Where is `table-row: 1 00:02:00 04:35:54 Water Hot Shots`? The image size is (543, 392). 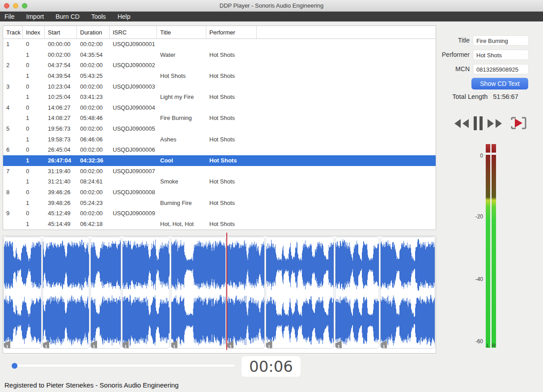 table-row: 1 00:02:00 04:35:54 Water Hot Shots is located at coordinates (219, 55).